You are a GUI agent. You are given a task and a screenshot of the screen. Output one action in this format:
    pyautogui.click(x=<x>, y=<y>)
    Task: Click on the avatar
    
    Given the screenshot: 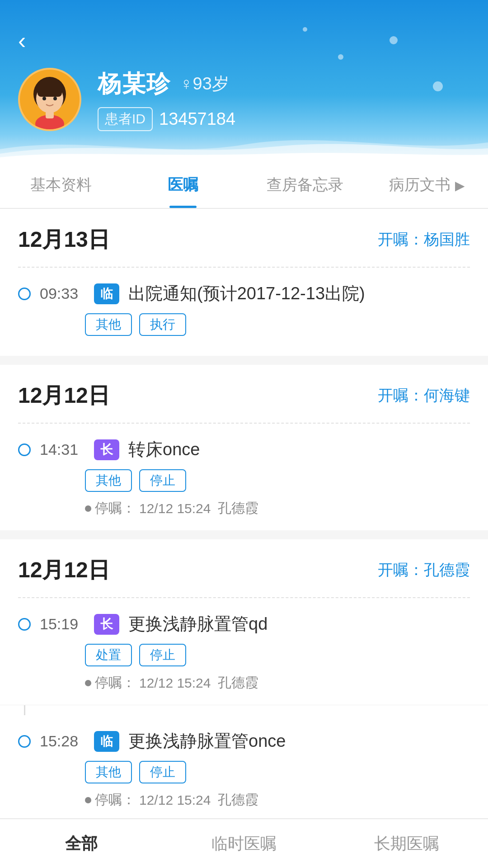 What is the action you would take?
    pyautogui.click(x=50, y=99)
    